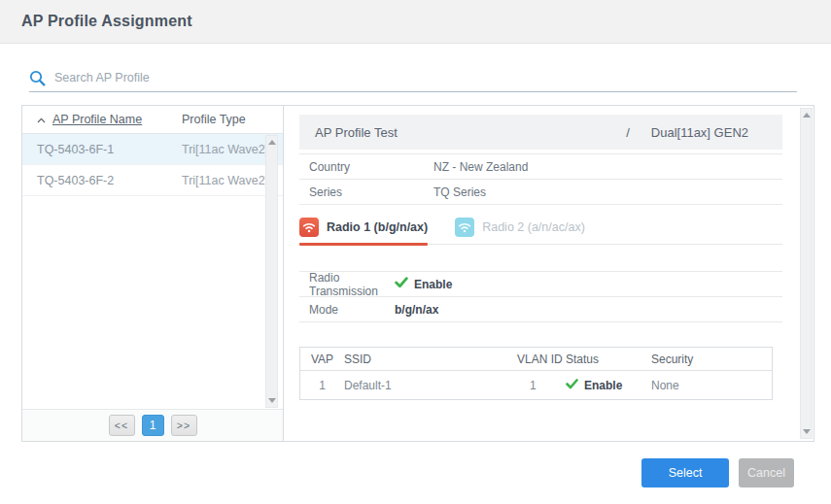 Image resolution: width=831 pixels, height=504 pixels. Describe the element at coordinates (541, 386) in the screenshot. I see `vlan-id-cell: 1` at that location.